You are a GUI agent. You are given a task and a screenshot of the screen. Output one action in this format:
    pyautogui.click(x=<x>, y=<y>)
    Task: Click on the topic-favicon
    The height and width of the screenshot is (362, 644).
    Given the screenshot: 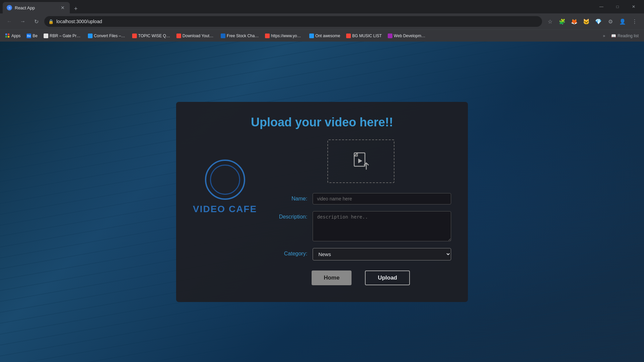 What is the action you would take?
    pyautogui.click(x=135, y=36)
    